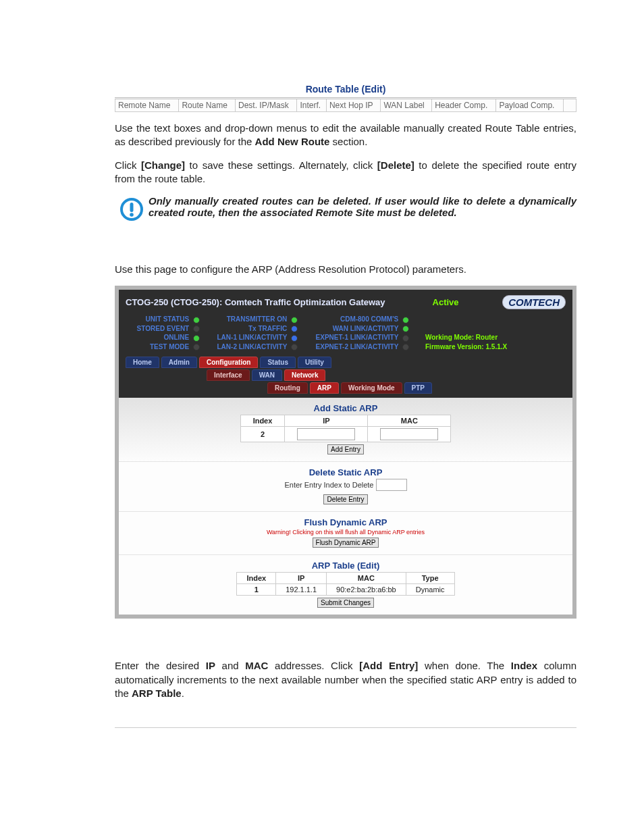  I want to click on active-status: Active, so click(446, 303).